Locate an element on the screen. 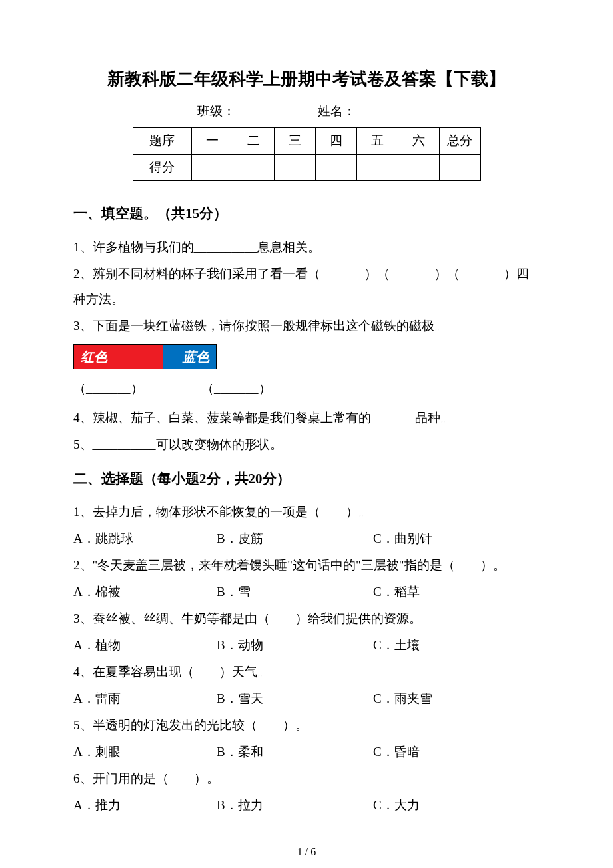 This screenshot has height=868, width=613. s2-q5-a: A．刺眼 is located at coordinates (145, 752).